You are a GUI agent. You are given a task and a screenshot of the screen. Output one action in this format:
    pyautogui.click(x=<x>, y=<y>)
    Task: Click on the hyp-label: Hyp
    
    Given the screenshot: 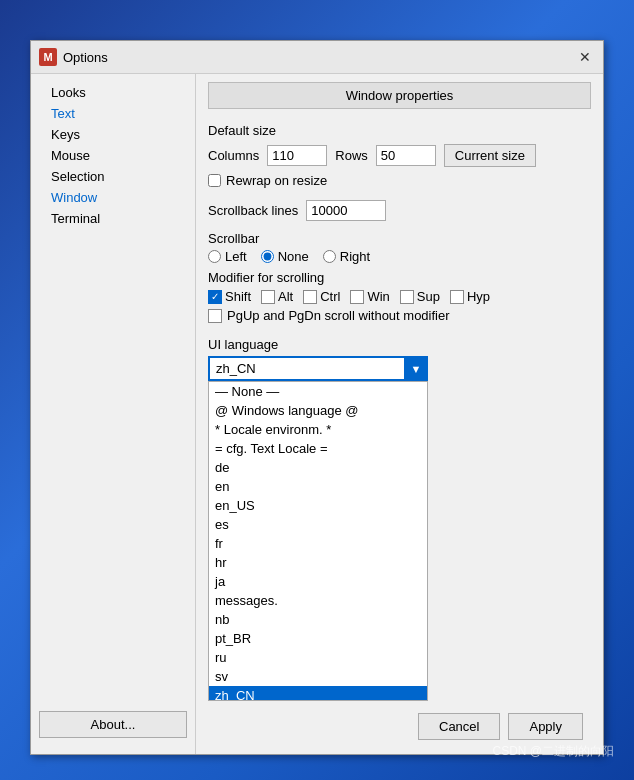 What is the action you would take?
    pyautogui.click(x=478, y=296)
    